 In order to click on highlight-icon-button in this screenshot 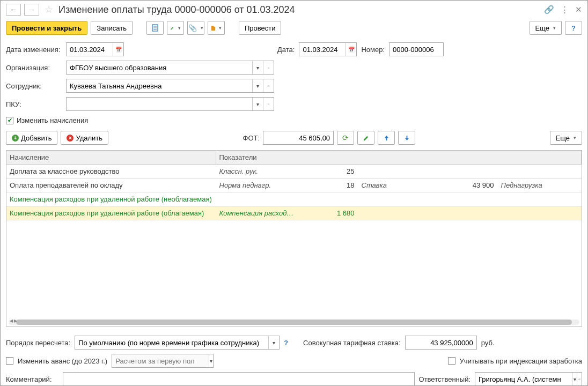, I will do `click(175, 28)`.